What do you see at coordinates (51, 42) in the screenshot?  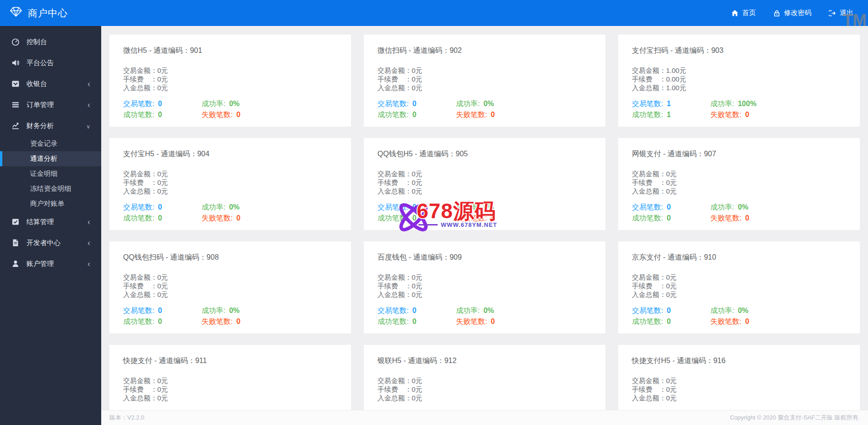 I see `sidebar-item-dashboard: 控制台` at bounding box center [51, 42].